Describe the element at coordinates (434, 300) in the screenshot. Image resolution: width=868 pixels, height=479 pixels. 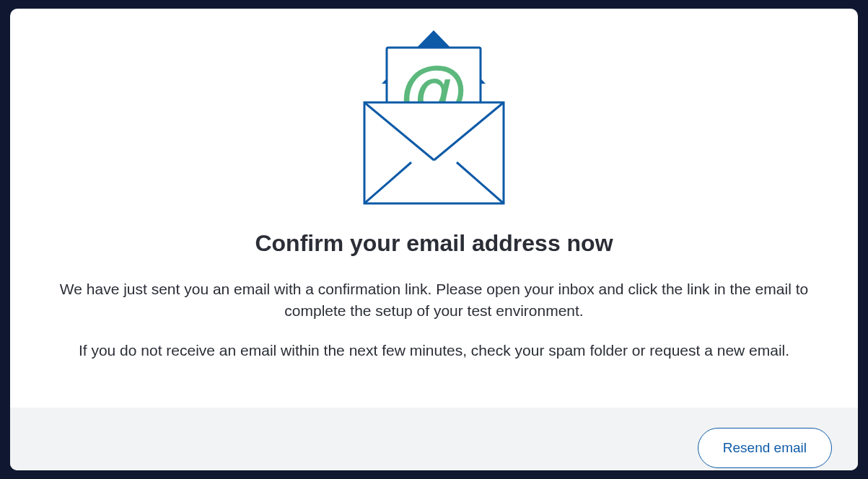
I see `modal-paragraph-1: We have just sent you an email with a co…` at that location.